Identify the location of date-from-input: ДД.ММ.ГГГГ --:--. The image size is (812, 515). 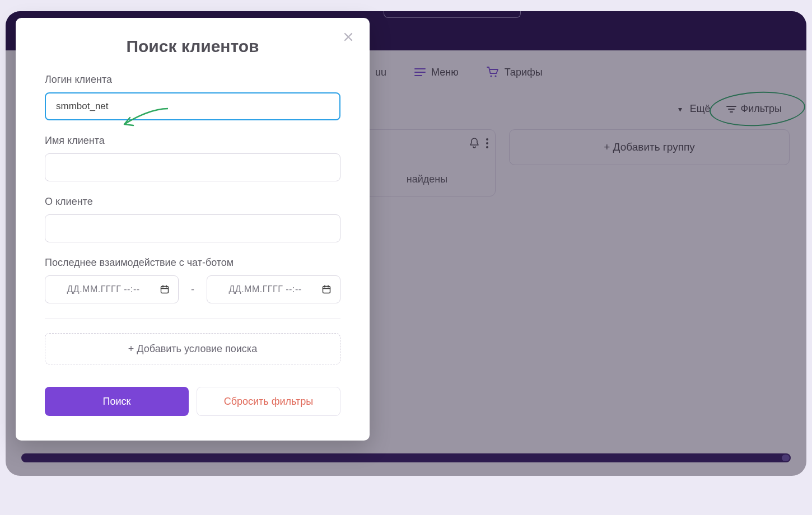
(112, 289).